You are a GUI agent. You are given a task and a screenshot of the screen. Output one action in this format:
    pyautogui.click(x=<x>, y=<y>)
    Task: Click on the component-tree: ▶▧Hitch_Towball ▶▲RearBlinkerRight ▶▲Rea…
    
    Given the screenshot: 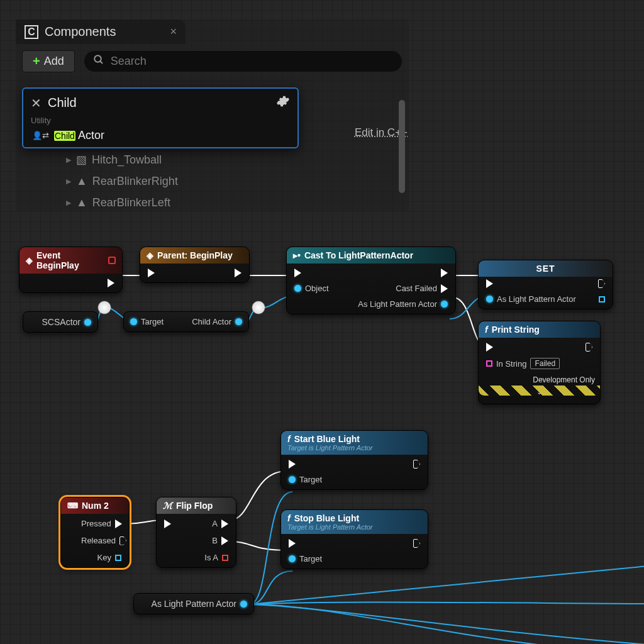 What is the action you would take?
    pyautogui.click(x=122, y=181)
    